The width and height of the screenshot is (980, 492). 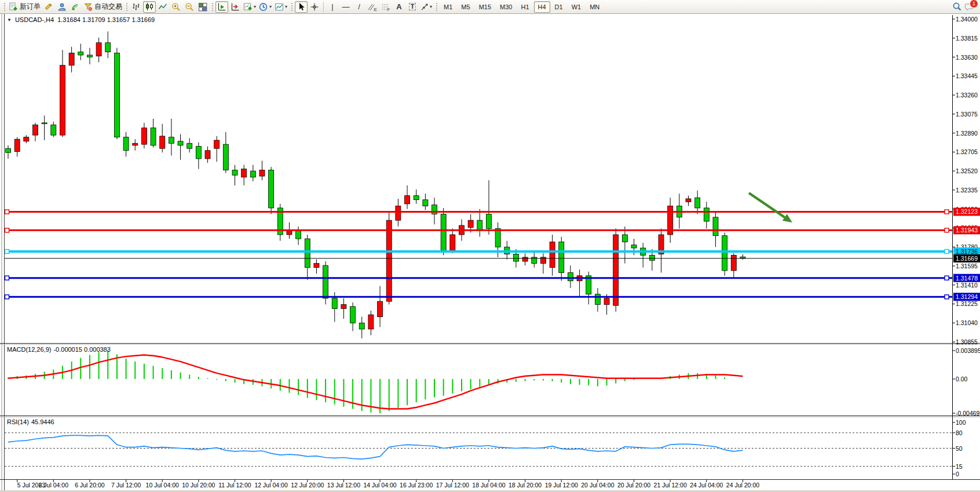 What do you see at coordinates (959, 467) in the screenshot?
I see `svg-text: 15` at bounding box center [959, 467].